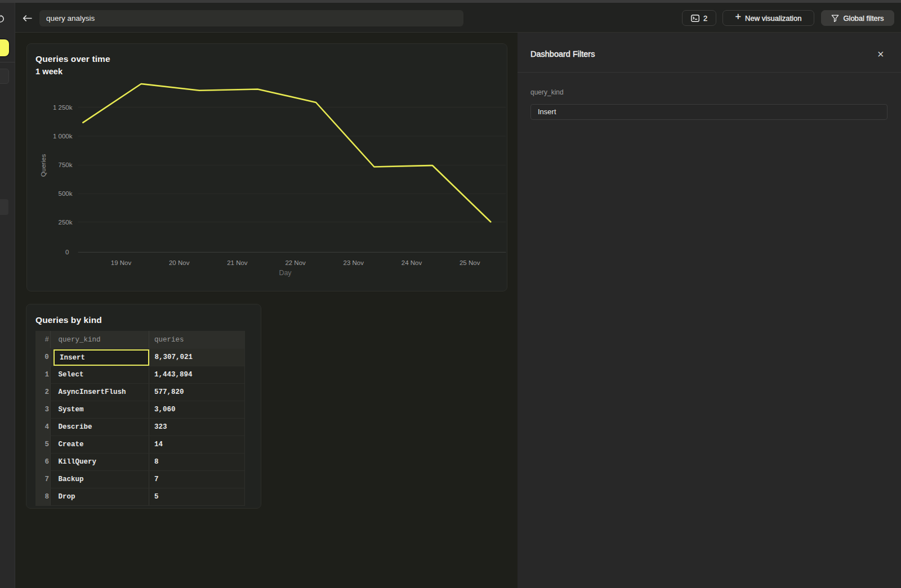 This screenshot has width=901, height=588. I want to click on svg-text: 1 250k, so click(63, 107).